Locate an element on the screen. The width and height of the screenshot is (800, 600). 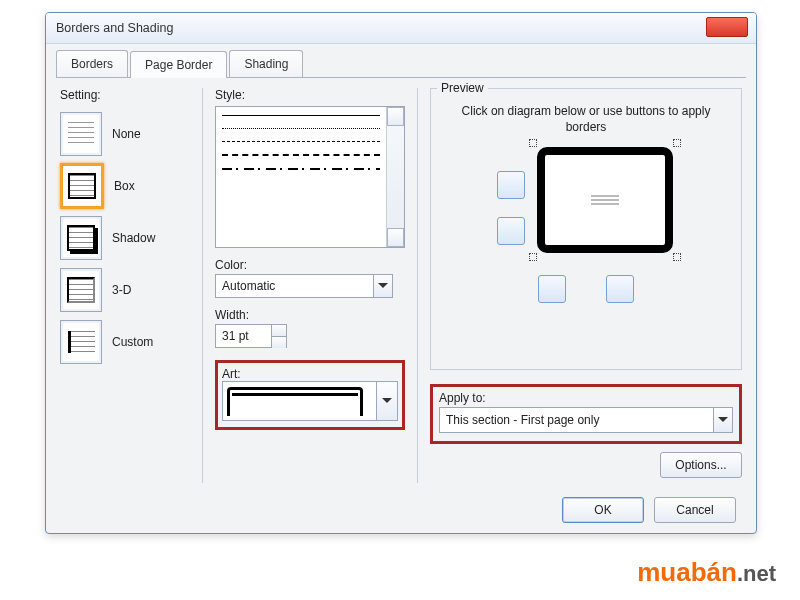
preview-legend: Preview is located at coordinates (462, 88).